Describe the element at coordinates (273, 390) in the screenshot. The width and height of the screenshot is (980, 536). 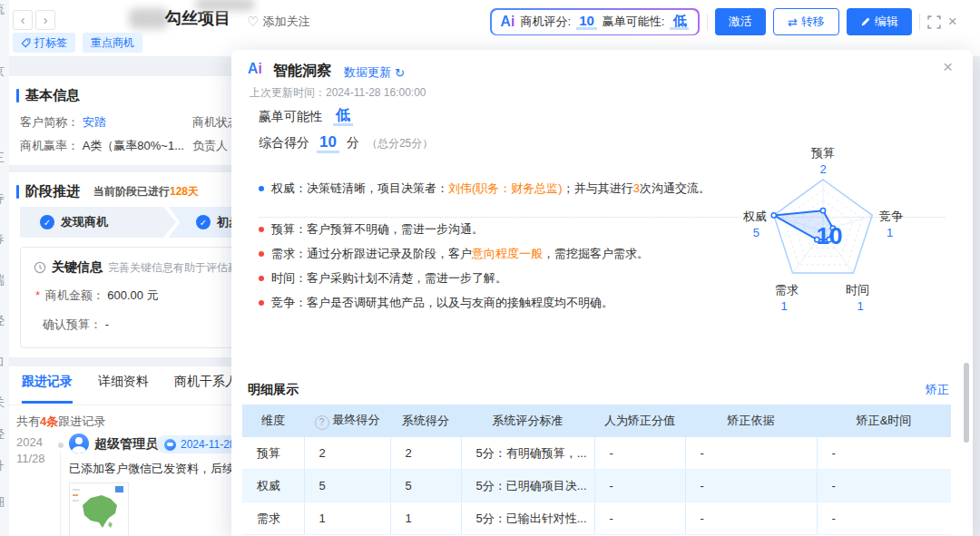
I see `detail-section-title: 明细展示` at that location.